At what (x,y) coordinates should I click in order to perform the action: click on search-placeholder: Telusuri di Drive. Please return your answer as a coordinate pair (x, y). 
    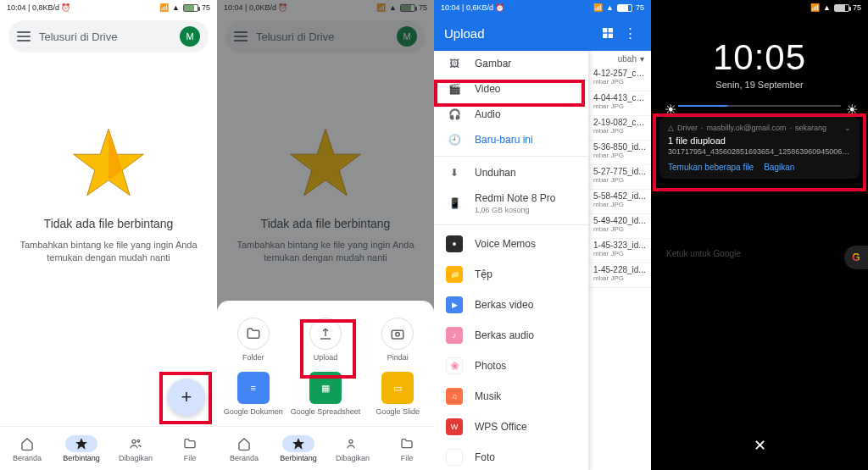
    Looking at the image, I should click on (105, 37).